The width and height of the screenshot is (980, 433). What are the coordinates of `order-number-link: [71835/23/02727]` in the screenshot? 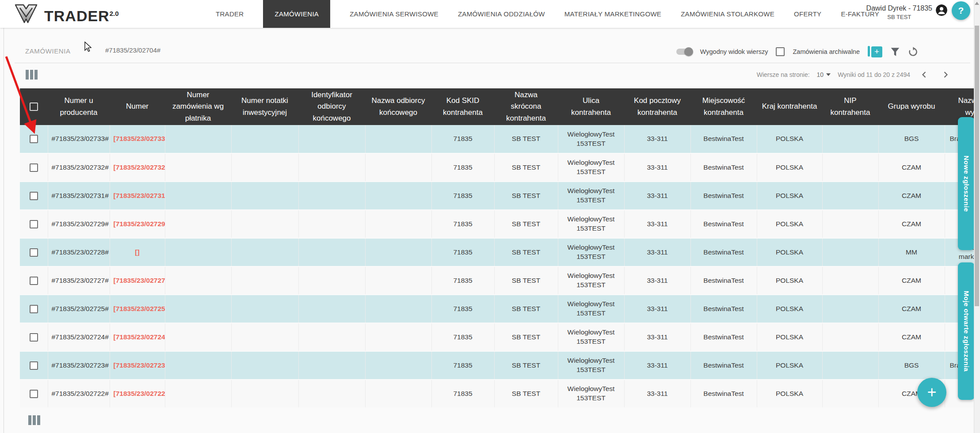 It's located at (137, 281).